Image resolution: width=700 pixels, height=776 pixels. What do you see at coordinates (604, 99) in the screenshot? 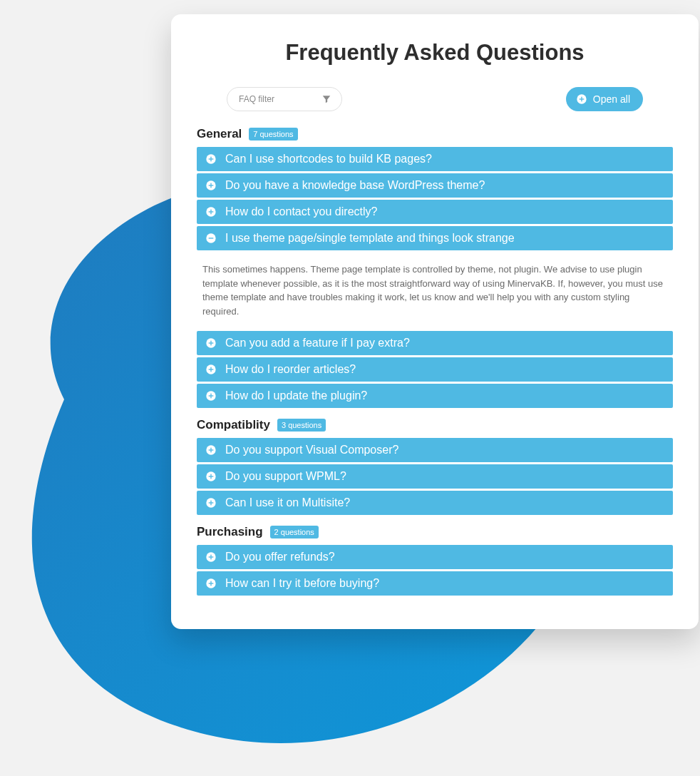
I see `open-all-button: Open all` at bounding box center [604, 99].